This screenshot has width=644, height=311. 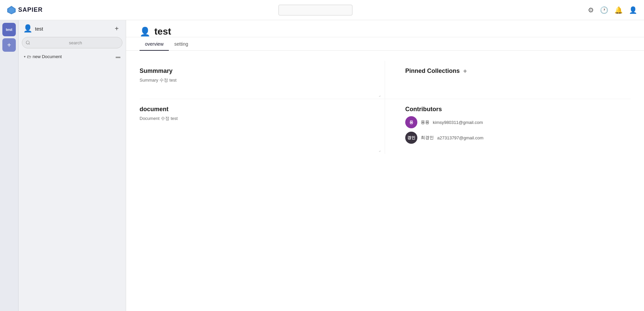 I want to click on user-icon: 👤, so click(x=633, y=10).